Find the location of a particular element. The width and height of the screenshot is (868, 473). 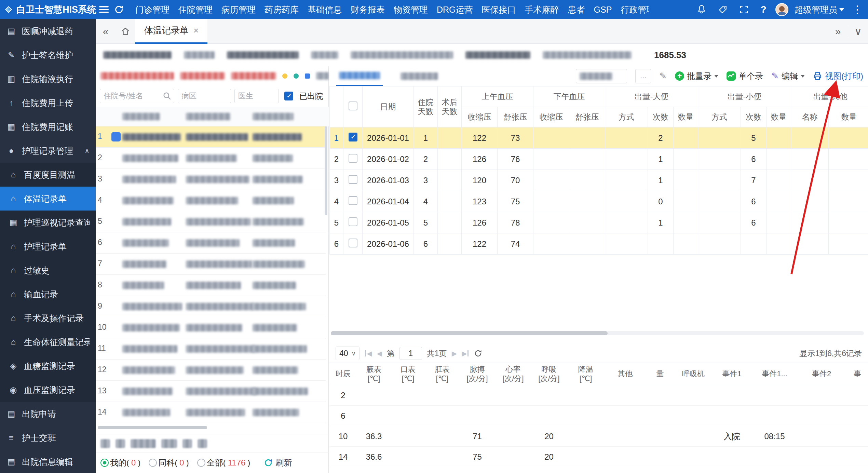

sidebar-item: ◈血糖监测记录 is located at coordinates (48, 366).